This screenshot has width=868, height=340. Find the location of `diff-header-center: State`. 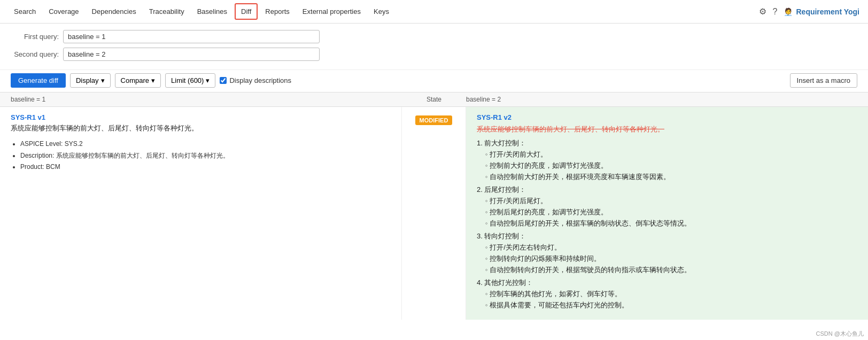

diff-header-center: State is located at coordinates (434, 99).